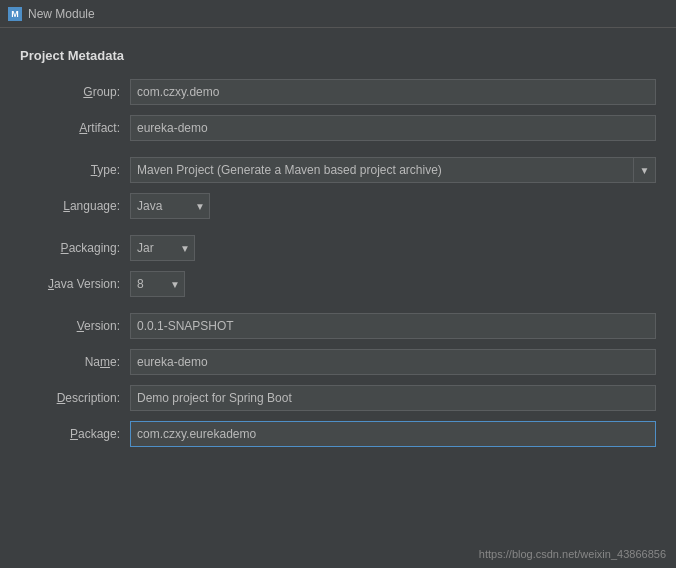 This screenshot has width=676, height=568. Describe the element at coordinates (170, 206) in the screenshot. I see `language-select: Java Kotlin Groovy` at that location.